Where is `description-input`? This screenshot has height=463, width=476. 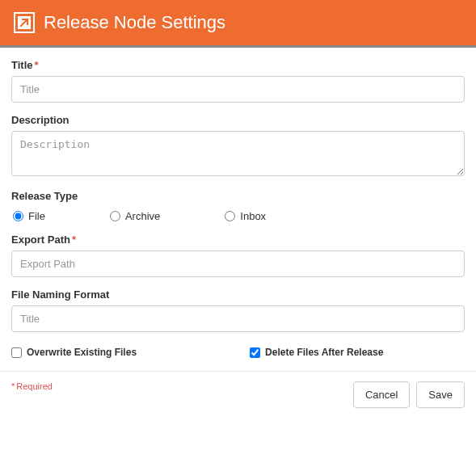
description-input is located at coordinates (238, 154).